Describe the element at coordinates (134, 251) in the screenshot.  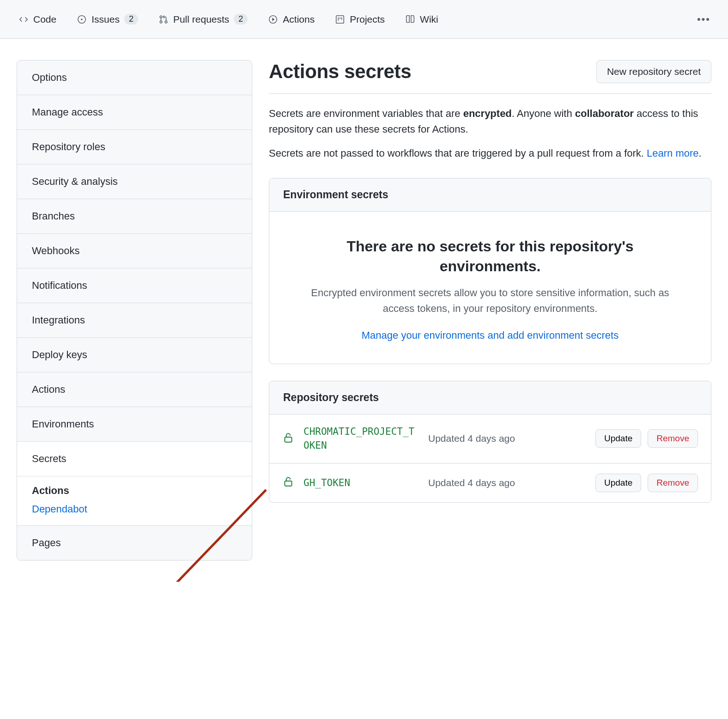
I see `sidebar-item-webhooks: Webhooks` at that location.